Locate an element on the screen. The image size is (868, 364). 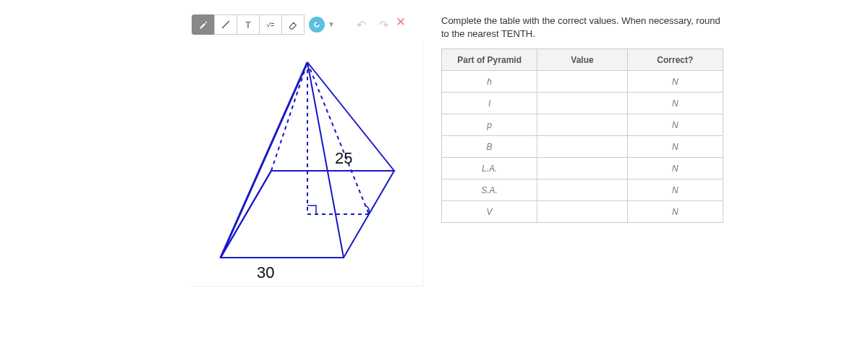
slant-height-label: 25 is located at coordinates (344, 158).